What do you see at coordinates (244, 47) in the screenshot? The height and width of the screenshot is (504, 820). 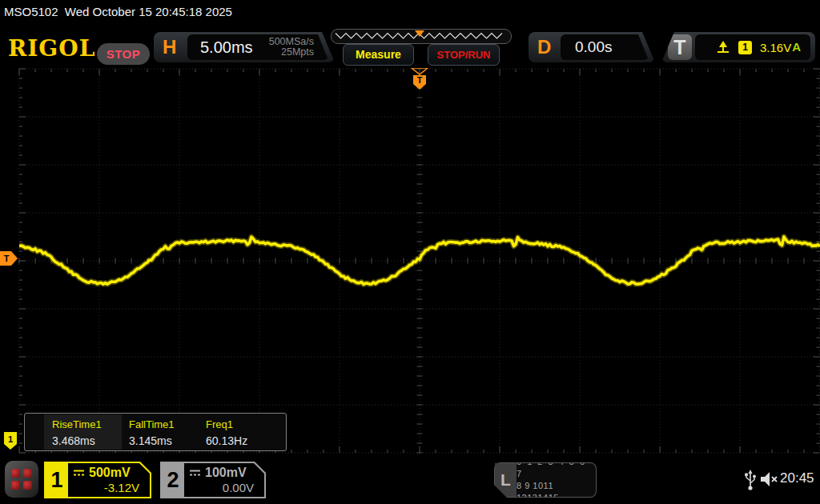 I see `horizontal-settings-box: H 5.00ms 500MSa/s 25Mpts` at bounding box center [244, 47].